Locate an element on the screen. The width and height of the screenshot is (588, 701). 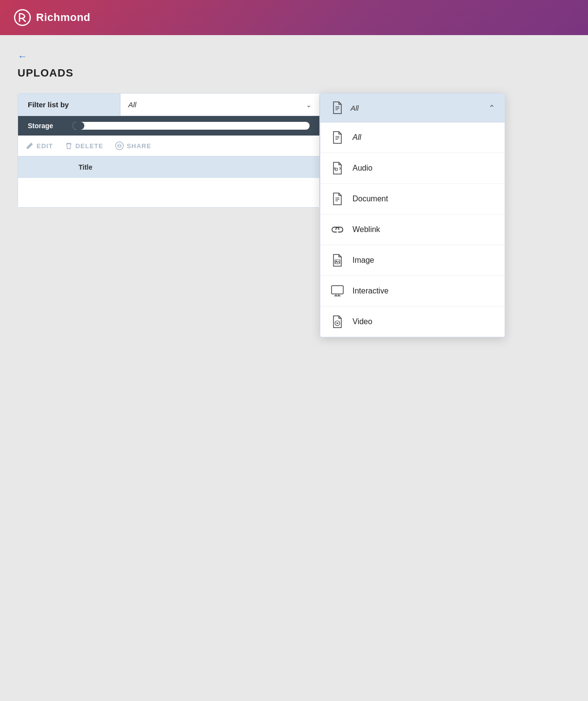
table-header-row: Title is located at coordinates (169, 167).